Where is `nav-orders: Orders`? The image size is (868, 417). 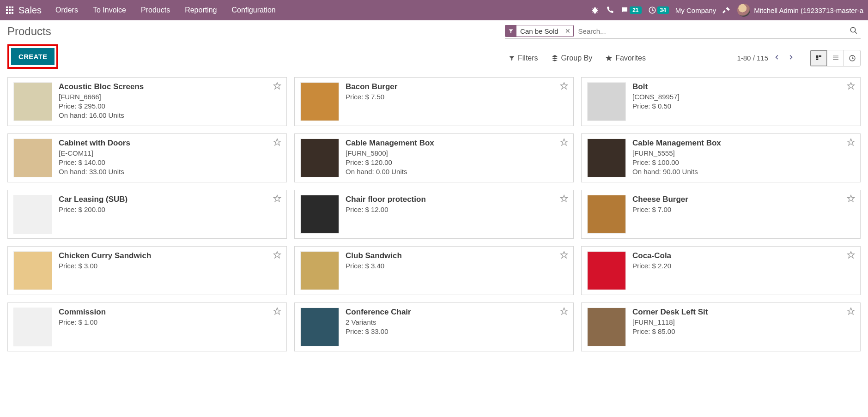
nav-orders: Orders is located at coordinates (67, 10).